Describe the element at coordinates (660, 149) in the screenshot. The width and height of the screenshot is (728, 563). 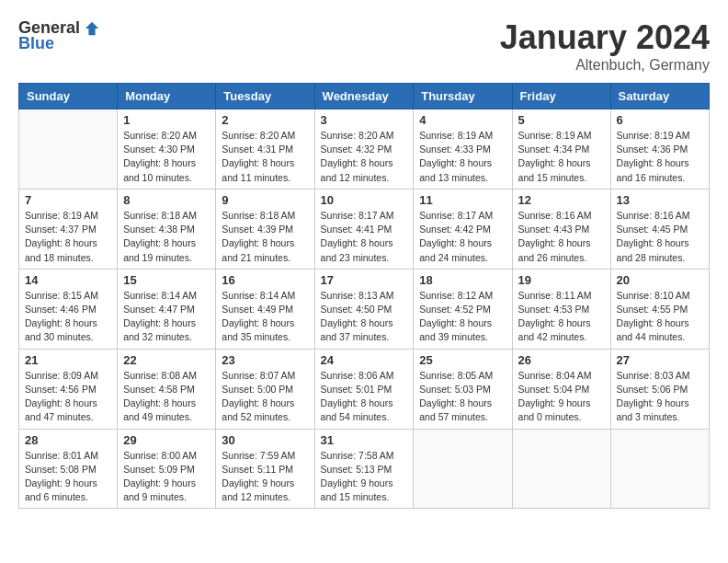
I see `calendar-cell: 6Sunrise: 8:19 AMSunset: 4:36 PMDaylight…` at that location.